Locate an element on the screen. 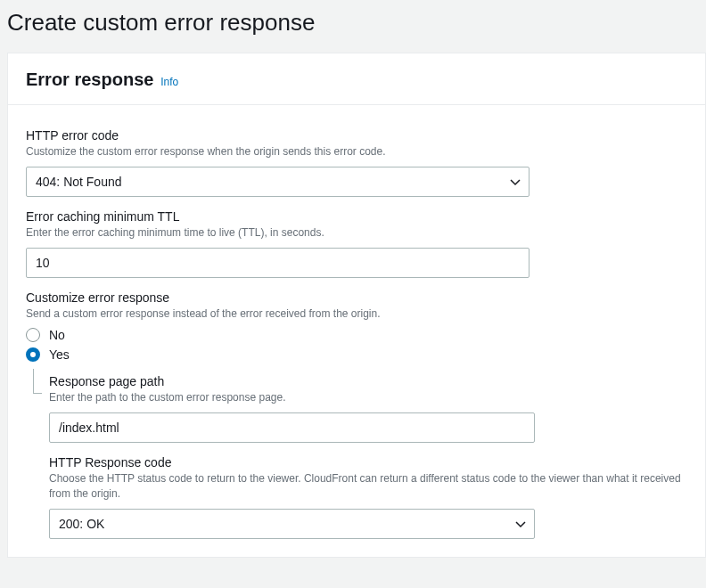  info-link: Info is located at coordinates (169, 82).